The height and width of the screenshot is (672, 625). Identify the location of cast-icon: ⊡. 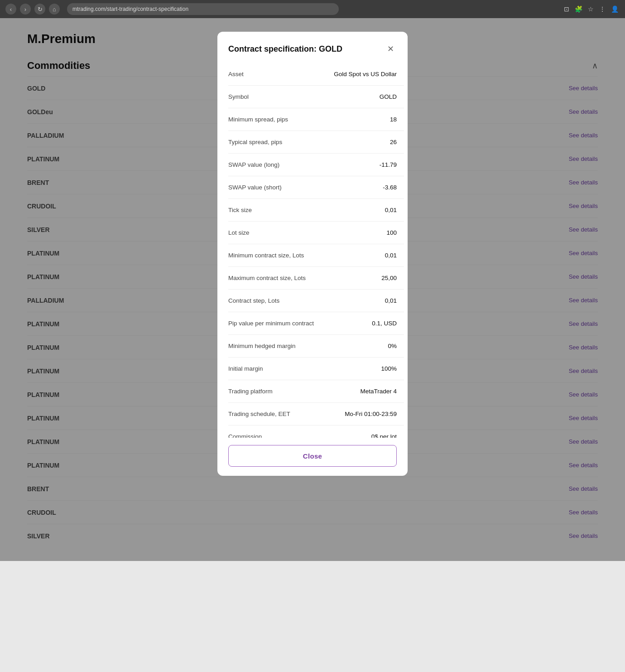
(567, 9).